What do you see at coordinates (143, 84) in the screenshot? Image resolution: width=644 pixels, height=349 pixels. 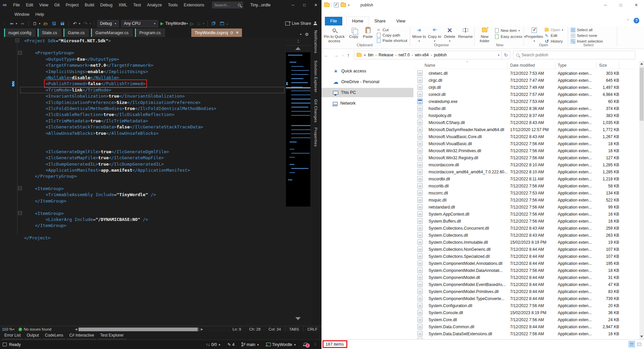 I see `code-line: <PublishTrimmed>false</PublishTrimmed>` at bounding box center [143, 84].